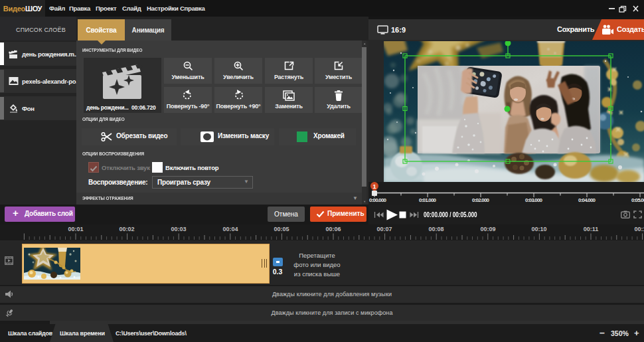  I want to click on svg-text: 0:03.000, so click(534, 201).